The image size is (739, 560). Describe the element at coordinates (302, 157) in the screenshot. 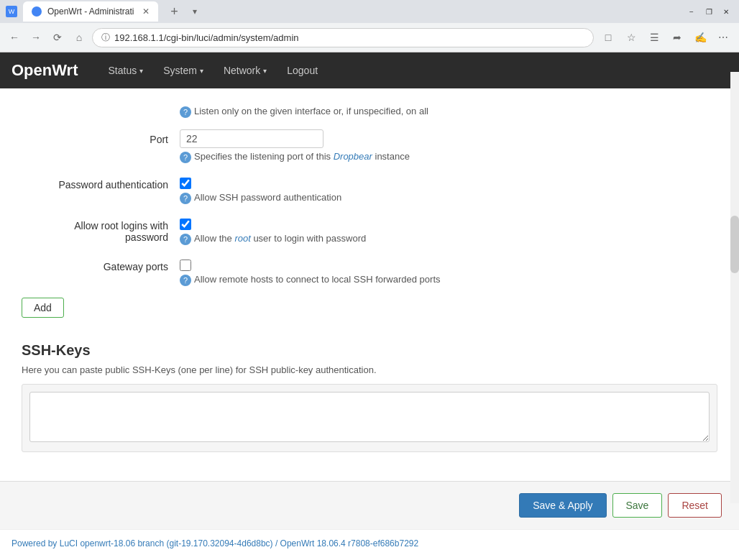

I see `port-help-text: Specifies the listening port of this Dro…` at that location.